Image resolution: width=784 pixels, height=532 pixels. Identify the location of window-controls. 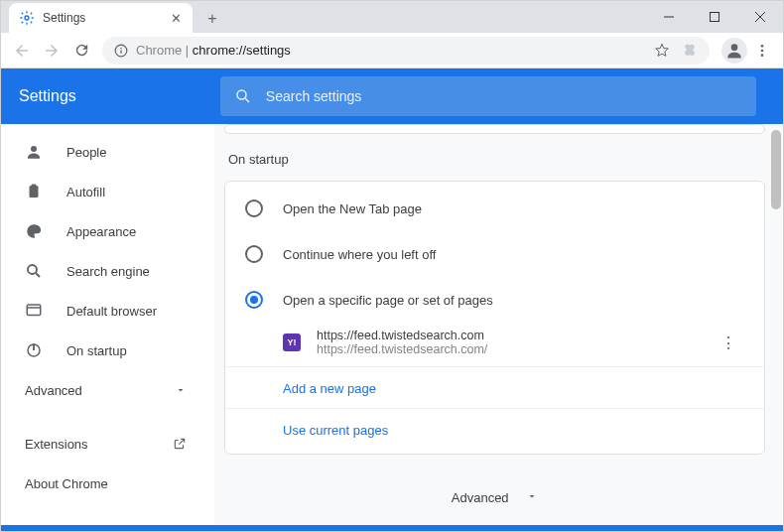
(715, 17).